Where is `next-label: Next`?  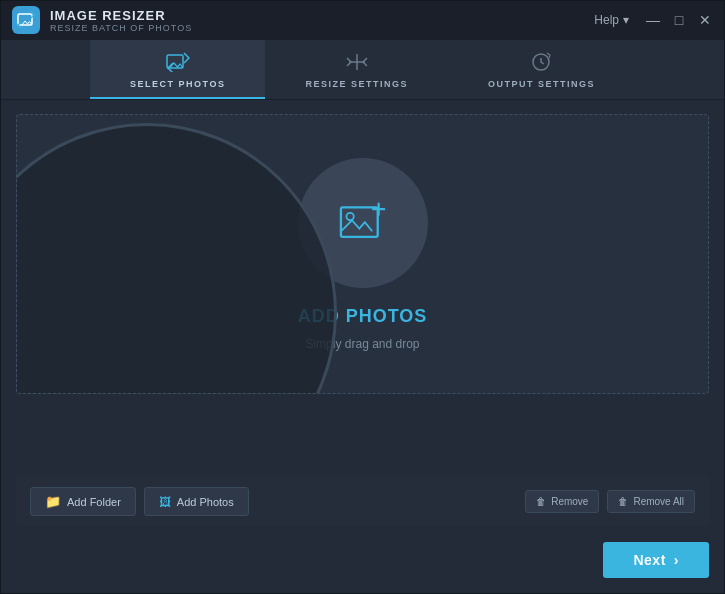 next-label: Next is located at coordinates (649, 560).